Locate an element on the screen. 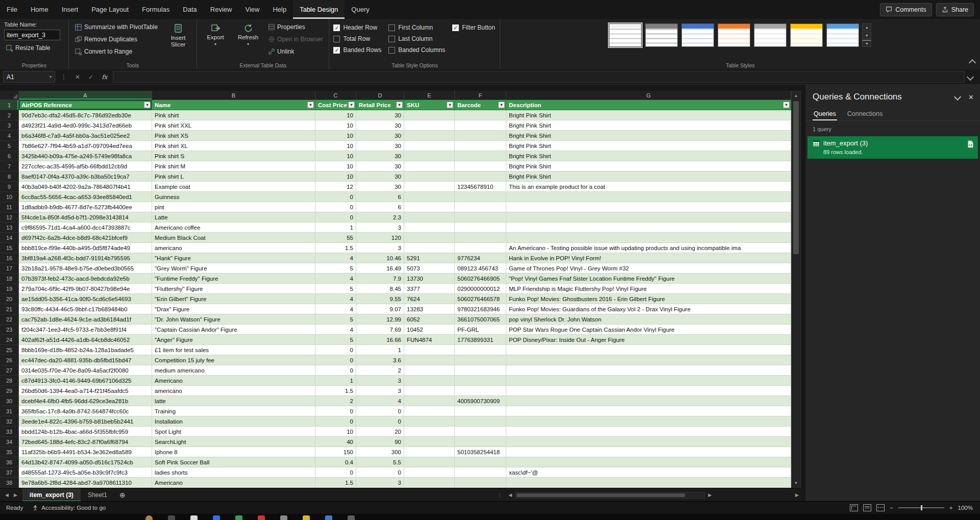  cell: 5010358254418 is located at coordinates (481, 452).